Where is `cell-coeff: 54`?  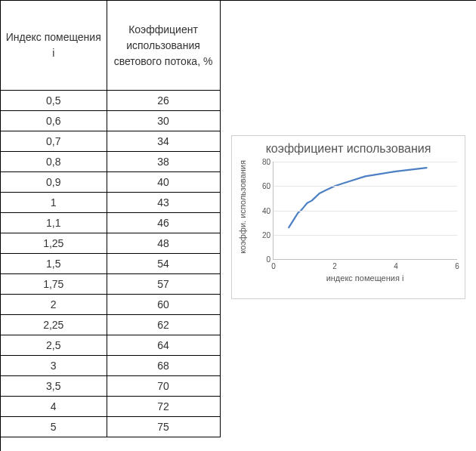 cell-coeff: 54 is located at coordinates (163, 264).